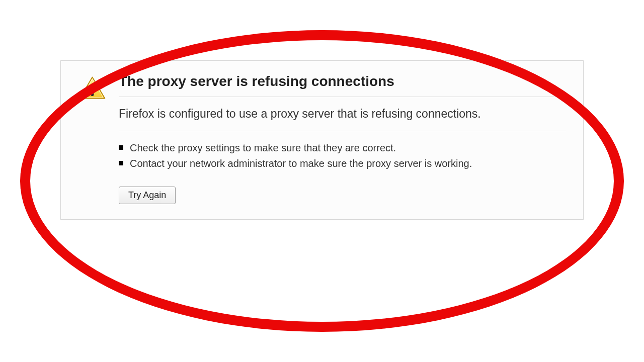  Describe the element at coordinates (342, 81) in the screenshot. I see `error-title: The proxy server is refusing connections` at that location.